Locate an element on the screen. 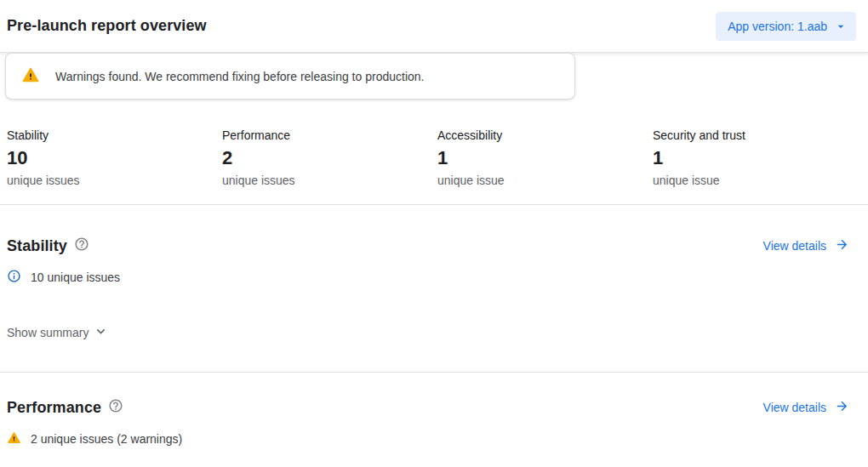 Image resolution: width=868 pixels, height=467 pixels. stability-status-row: 10 unique issues is located at coordinates (428, 277).